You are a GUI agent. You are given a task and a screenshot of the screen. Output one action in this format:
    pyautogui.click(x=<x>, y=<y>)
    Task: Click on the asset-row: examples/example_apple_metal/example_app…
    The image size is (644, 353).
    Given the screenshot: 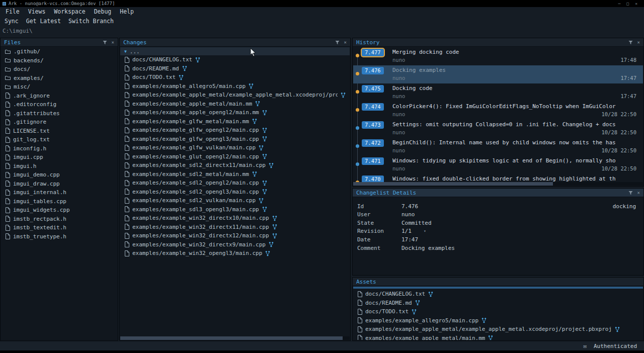 What is the action you would take?
    pyautogui.click(x=498, y=329)
    